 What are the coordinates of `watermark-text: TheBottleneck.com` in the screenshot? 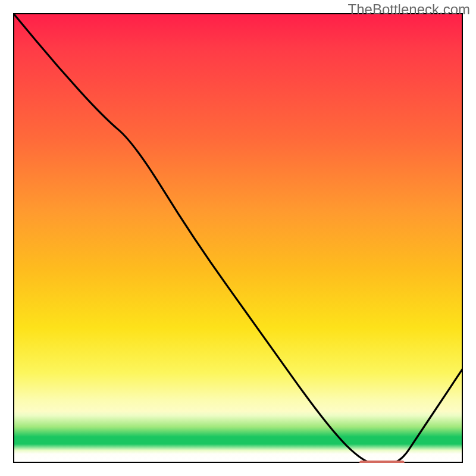 It's located at (409, 10).